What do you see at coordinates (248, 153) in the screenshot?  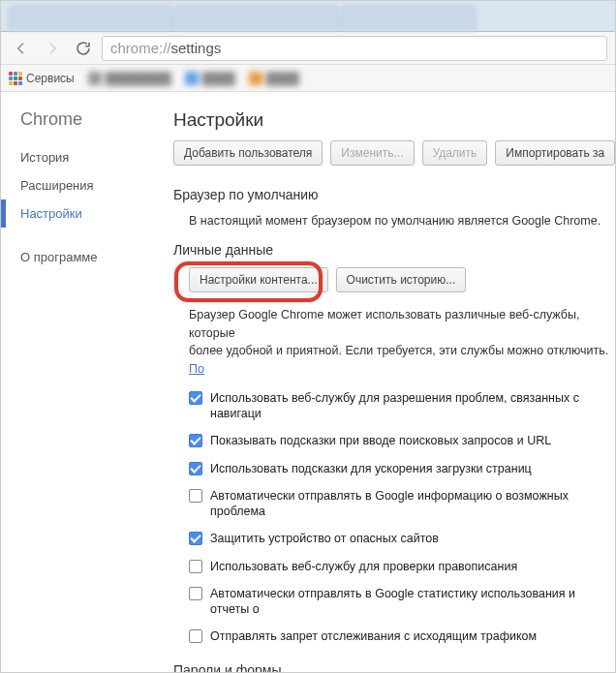 I see `add-user-button: Добавить пользователя` at bounding box center [248, 153].